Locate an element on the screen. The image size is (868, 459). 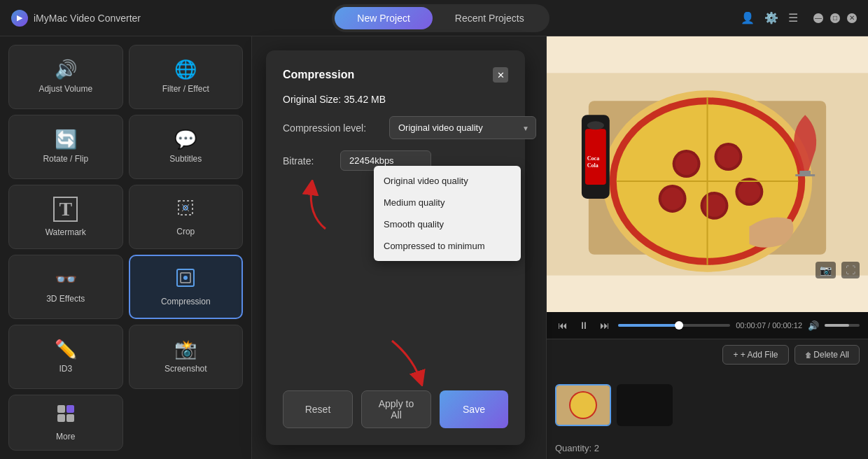
app-logo: ▶ is located at coordinates (20, 18).